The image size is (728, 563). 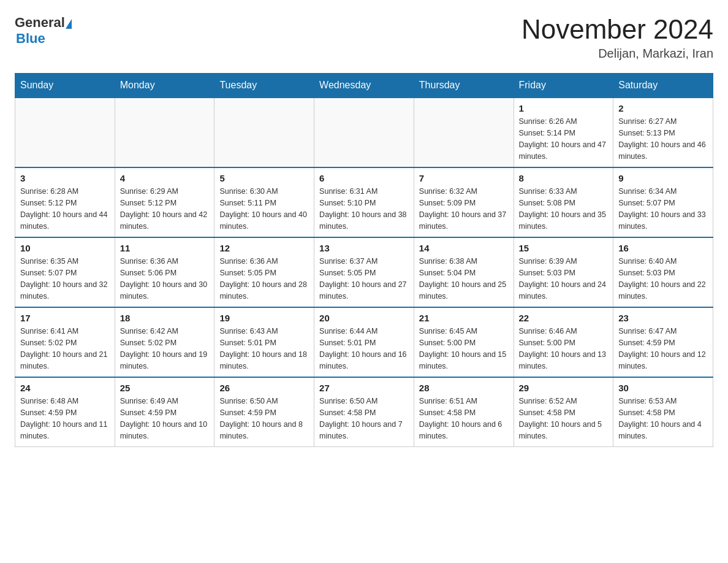 I want to click on day-number: 14, so click(x=464, y=248).